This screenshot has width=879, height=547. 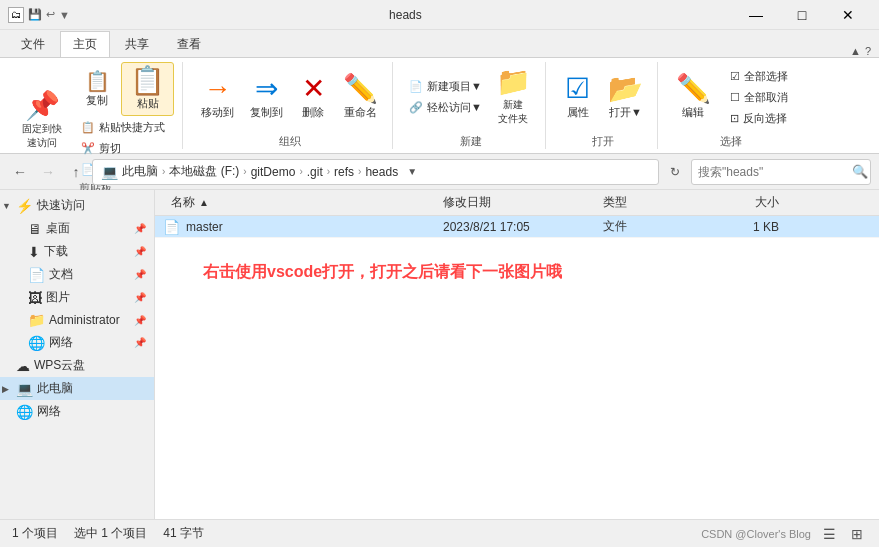 What do you see at coordinates (126, 128) in the screenshot?
I see `paste-shortcut-button: 📋 粘贴快捷方式` at bounding box center [126, 128].